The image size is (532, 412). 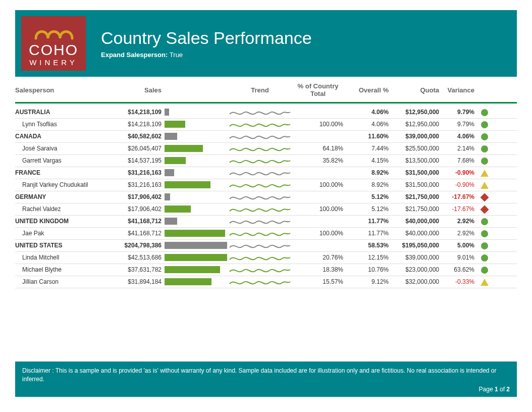 I want to click on cell-variance: 4.06%, so click(x=457, y=136).